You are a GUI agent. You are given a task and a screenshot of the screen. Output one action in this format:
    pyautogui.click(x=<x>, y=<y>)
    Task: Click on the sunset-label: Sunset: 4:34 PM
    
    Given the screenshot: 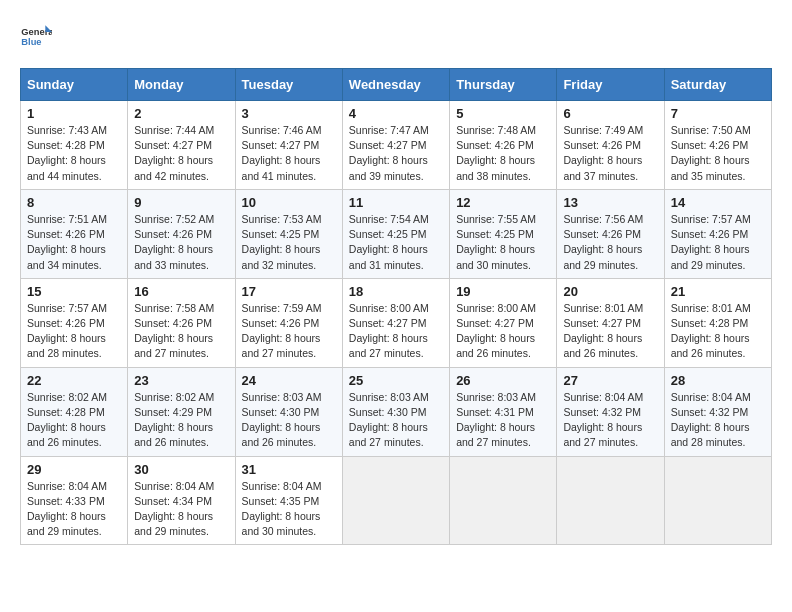 What is the action you would take?
    pyautogui.click(x=173, y=501)
    